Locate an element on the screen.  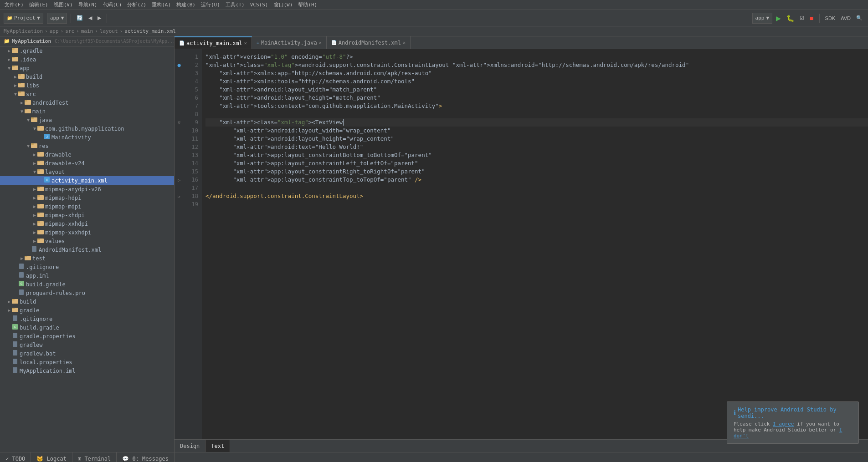
menu-code: 代码(C) is located at coordinates (113, 5).